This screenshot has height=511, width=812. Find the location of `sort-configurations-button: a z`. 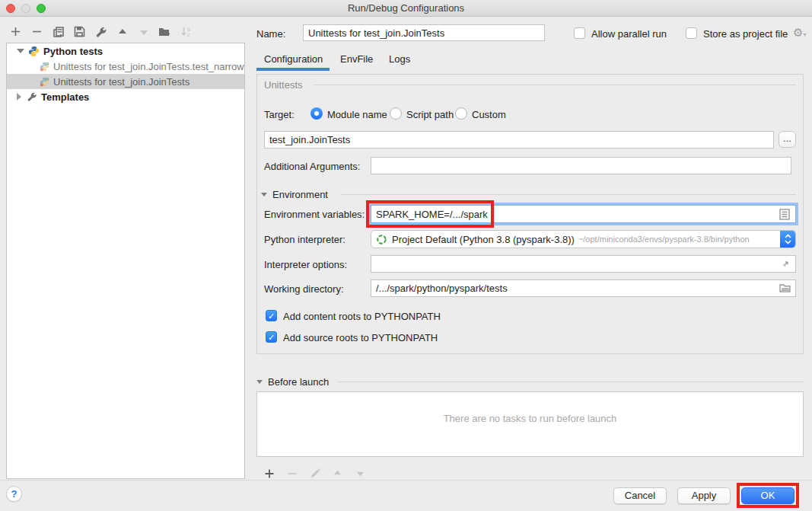

sort-configurations-button: a z is located at coordinates (186, 32).